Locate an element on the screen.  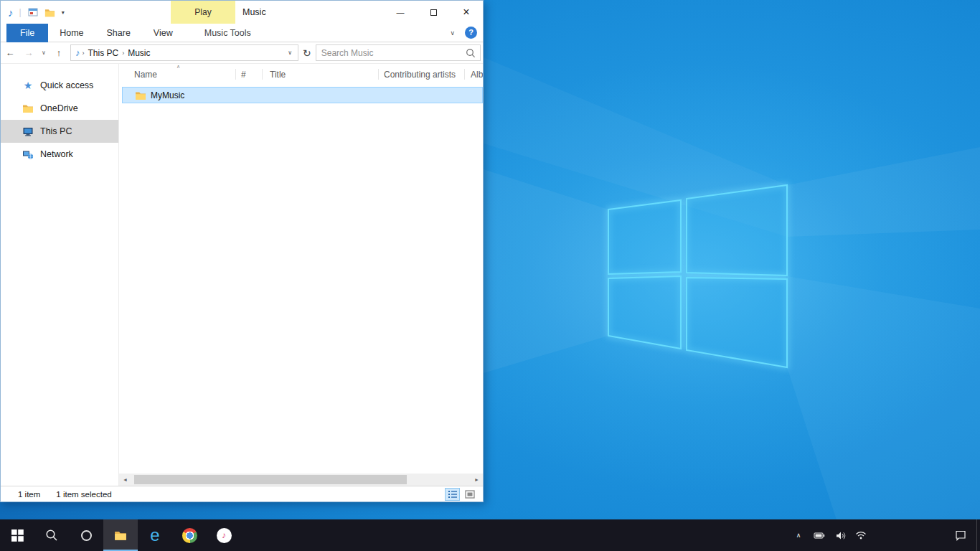
new-folder-icon is located at coordinates (50, 12).